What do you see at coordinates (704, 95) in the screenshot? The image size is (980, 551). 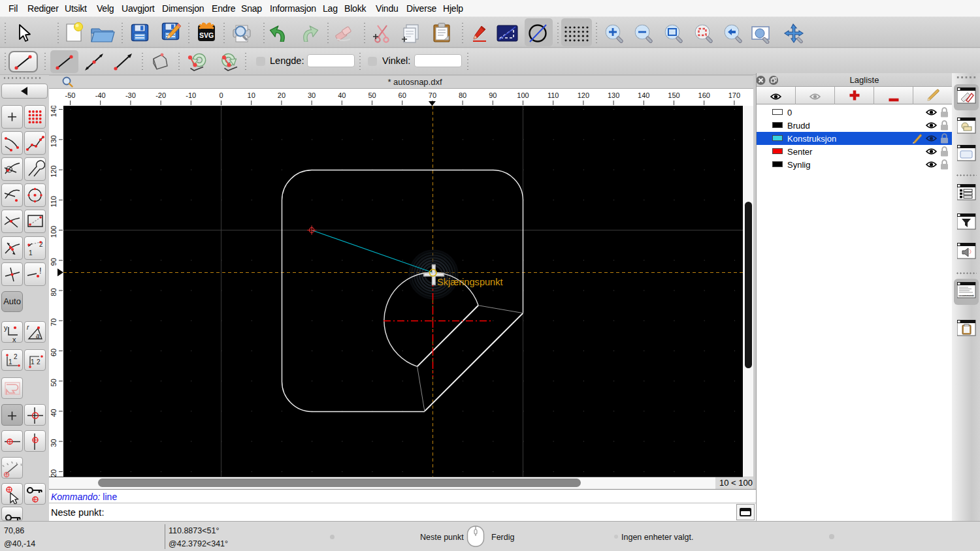 I see `svg-text: 160` at bounding box center [704, 95].